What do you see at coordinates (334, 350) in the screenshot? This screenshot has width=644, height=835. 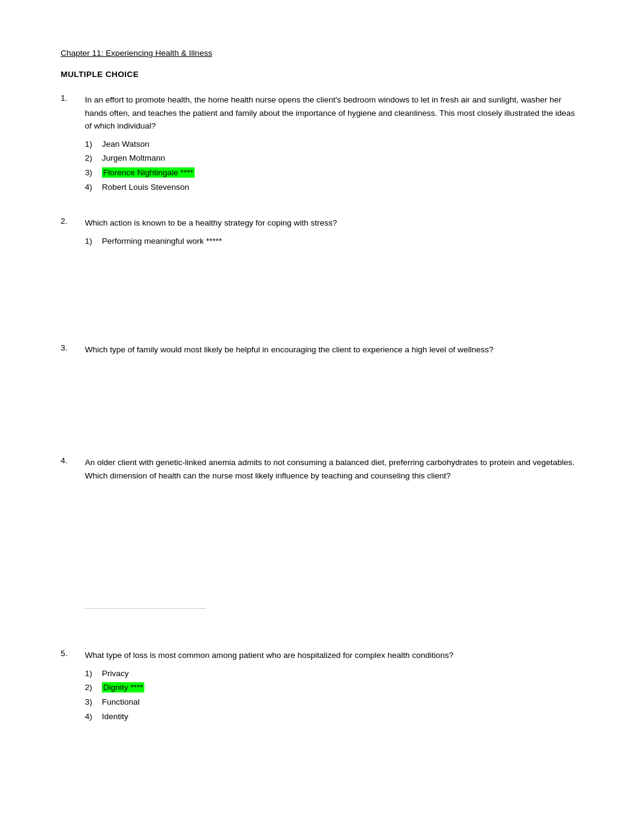 I see `question-text-3: Which type of family would most likely b…` at bounding box center [334, 350].